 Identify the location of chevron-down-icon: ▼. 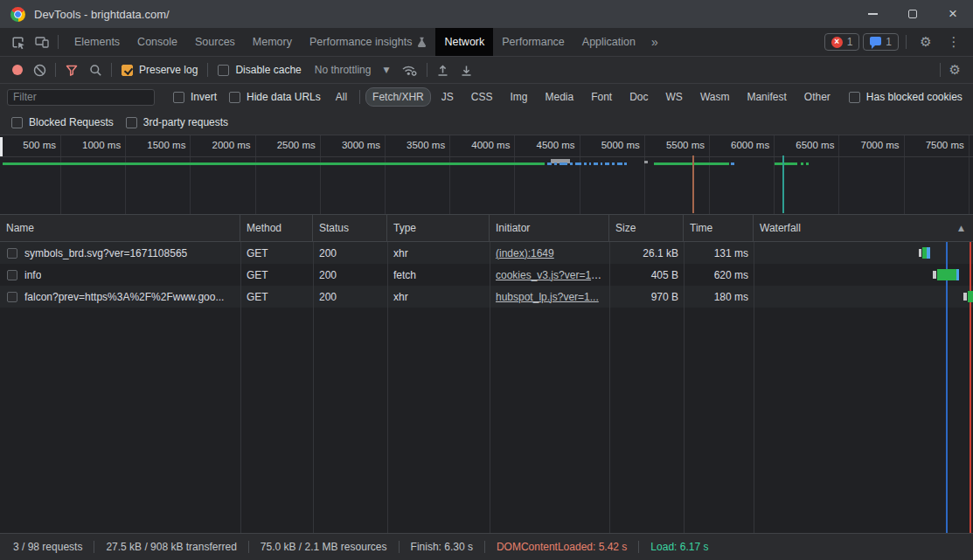
(386, 70).